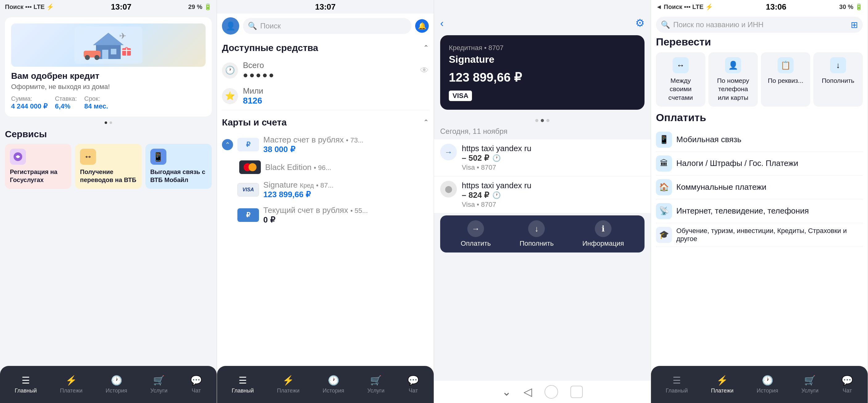 The image size is (868, 403). I want to click on nav-chat-1: 💬 Чат, so click(196, 384).